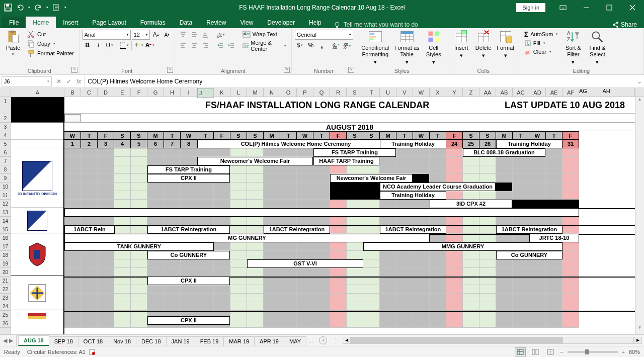 The width and height of the screenshot is (644, 362). What do you see at coordinates (99, 45) in the screenshot?
I see `italic-button: I` at bounding box center [99, 45].